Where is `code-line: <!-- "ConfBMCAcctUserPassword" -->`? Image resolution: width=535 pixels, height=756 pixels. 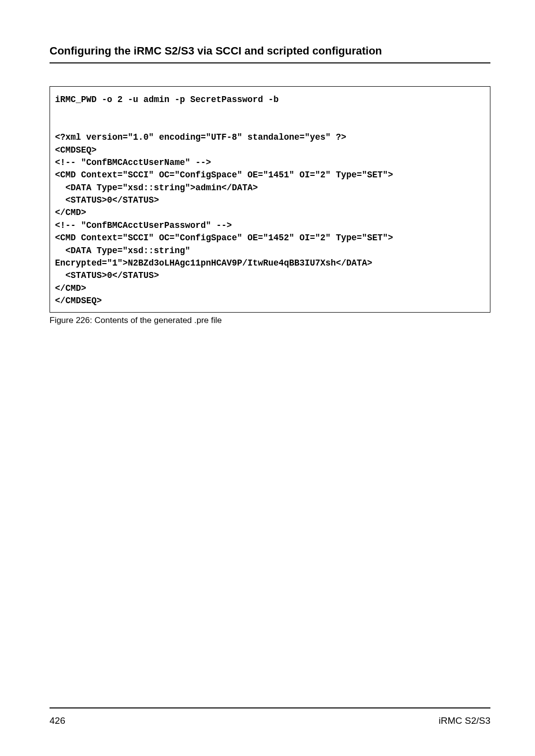 code-line: <!-- "ConfBMCAcctUserPassword" --> is located at coordinates (144, 225).